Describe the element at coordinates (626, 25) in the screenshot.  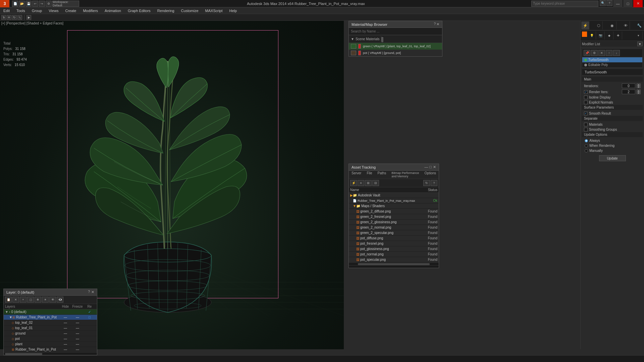
I see `display-tab: 👁` at that location.